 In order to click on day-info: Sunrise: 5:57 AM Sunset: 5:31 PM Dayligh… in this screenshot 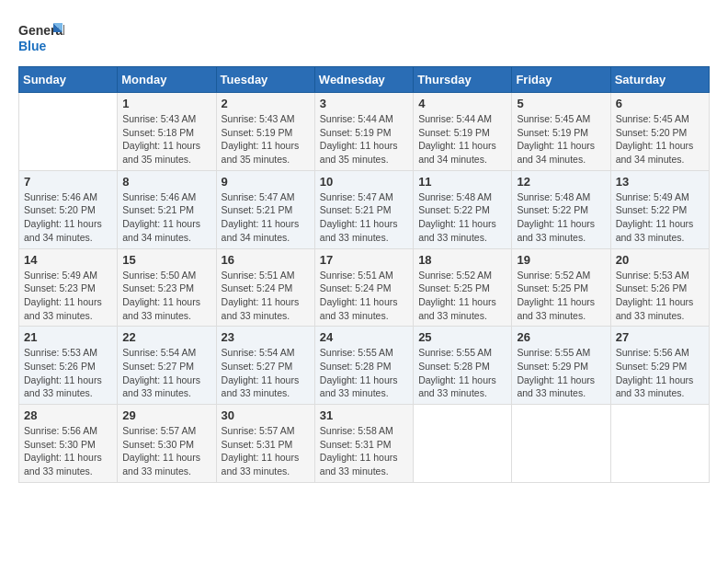, I will do `click(266, 451)`.